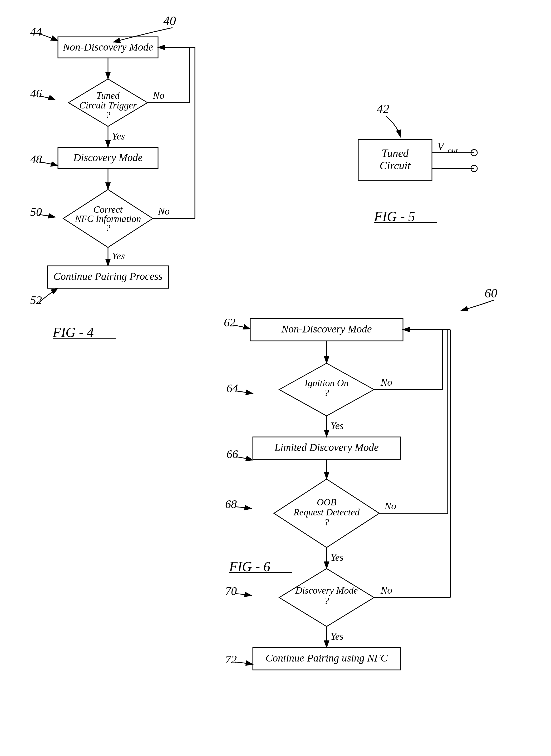 The height and width of the screenshot is (756, 551). Describe the element at coordinates (164, 211) in the screenshot. I see `fig4-no2-label: No` at that location.